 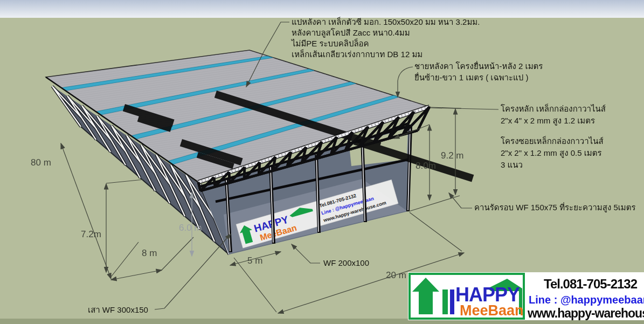 What do you see at coordinates (472, 77) in the screenshot?
I see `eave-note-line2: ยื่นซ้าย-ขวา 1 เมตร ( เฉพาะแป )` at bounding box center [472, 77].